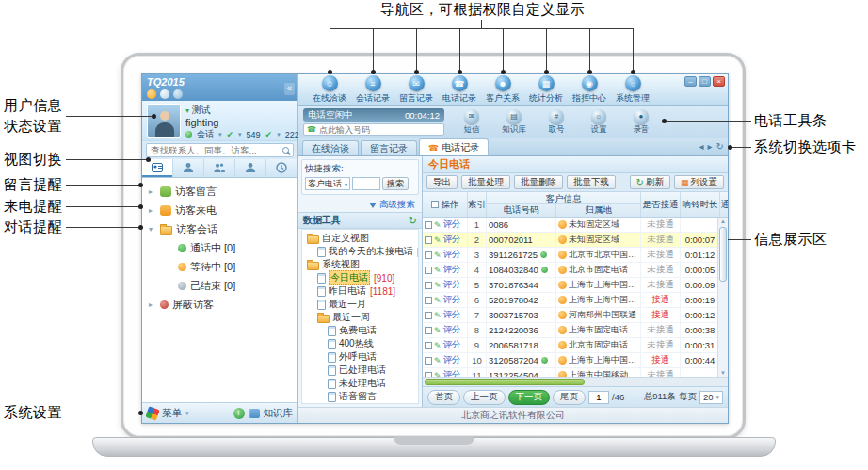  I want to click on table-row: ✎评分 9 2006581718 北京市固定电话 未接通 0:00:31 0, so click(575, 346).